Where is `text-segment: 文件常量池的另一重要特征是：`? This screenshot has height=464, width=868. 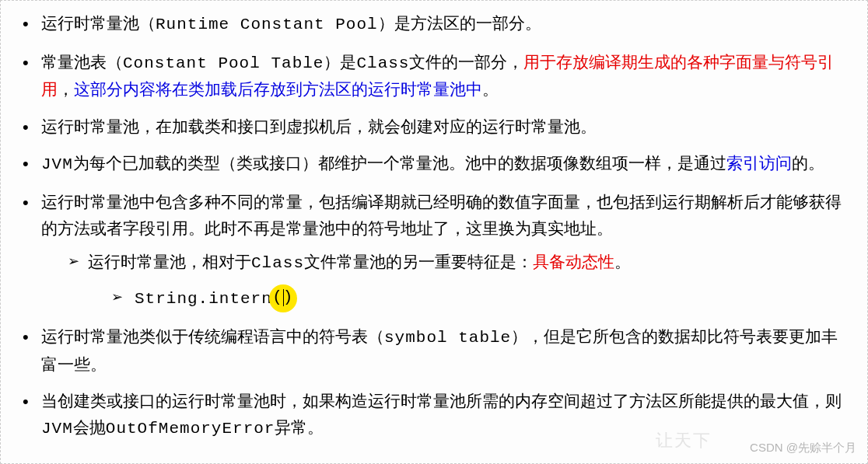
text-segment: 文件常量池的另一重要特征是： is located at coordinates (418, 261).